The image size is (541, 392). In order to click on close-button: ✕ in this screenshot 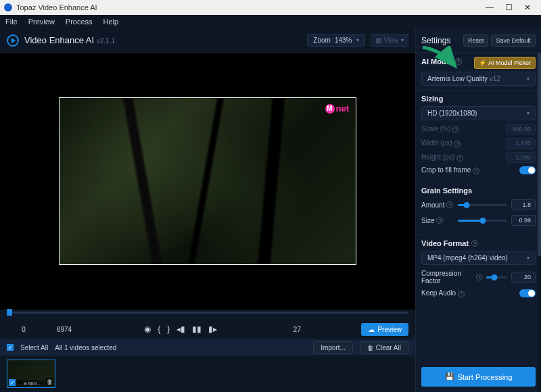, I will do `click(527, 7)`.